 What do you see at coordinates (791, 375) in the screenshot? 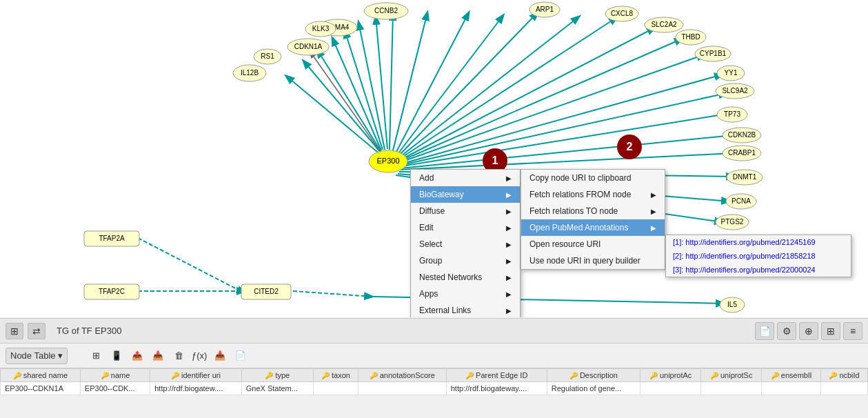
I see `col-ensembl: 🔑ensemblI` at bounding box center [791, 375].